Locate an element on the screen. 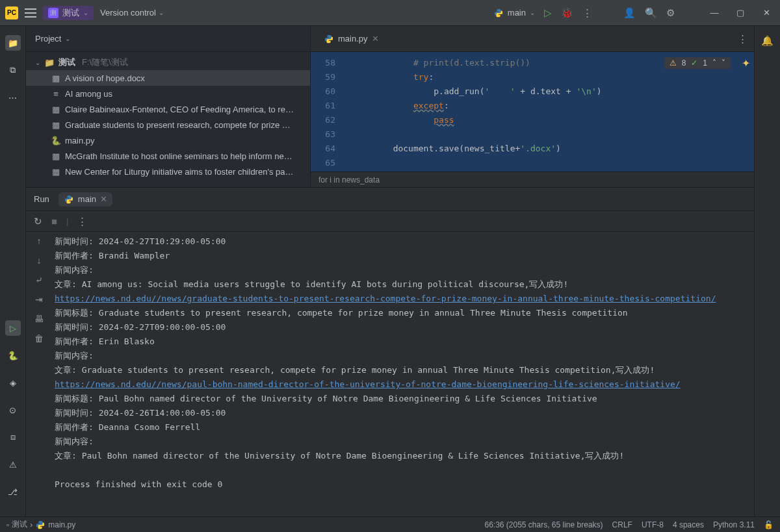  editor-body: 5859606162636465 # print(d.text.strip())… is located at coordinates (532, 112).